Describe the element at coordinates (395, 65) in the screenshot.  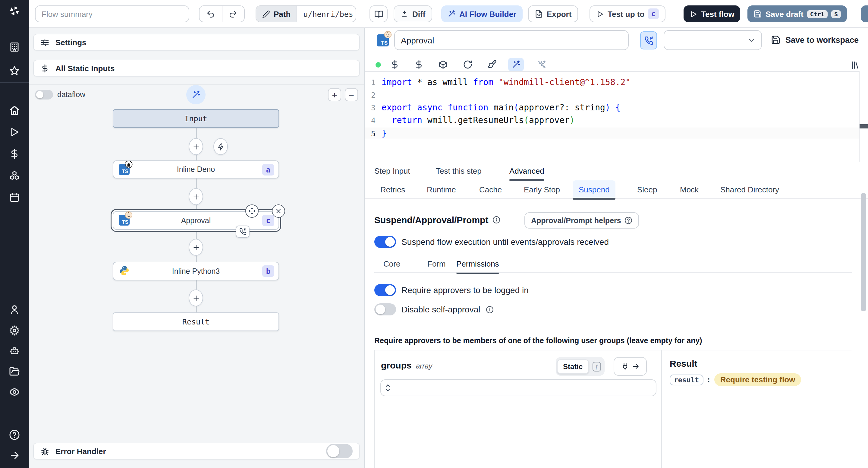
I see `static-inputs-icon` at that location.